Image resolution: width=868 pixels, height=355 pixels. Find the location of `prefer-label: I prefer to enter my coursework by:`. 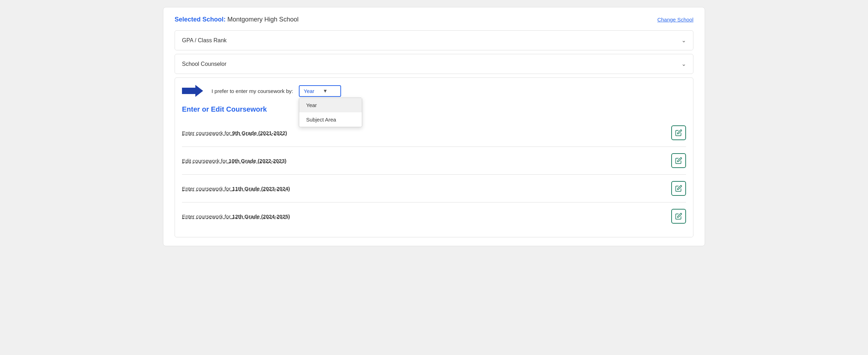

prefer-label: I prefer to enter my coursework by: is located at coordinates (252, 91).